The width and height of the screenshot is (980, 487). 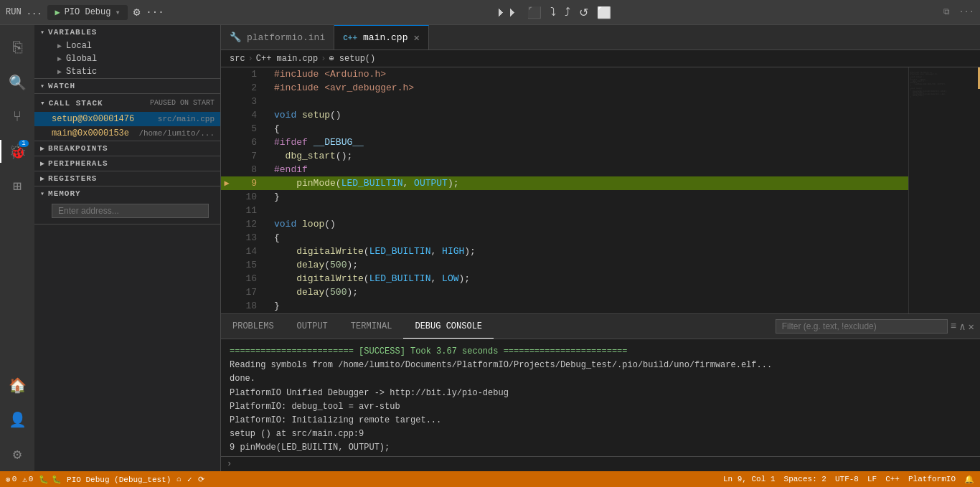 What do you see at coordinates (600, 407) in the screenshot?
I see `console-line-5: PlatformIO: debug_tool = avr-stub` at bounding box center [600, 407].